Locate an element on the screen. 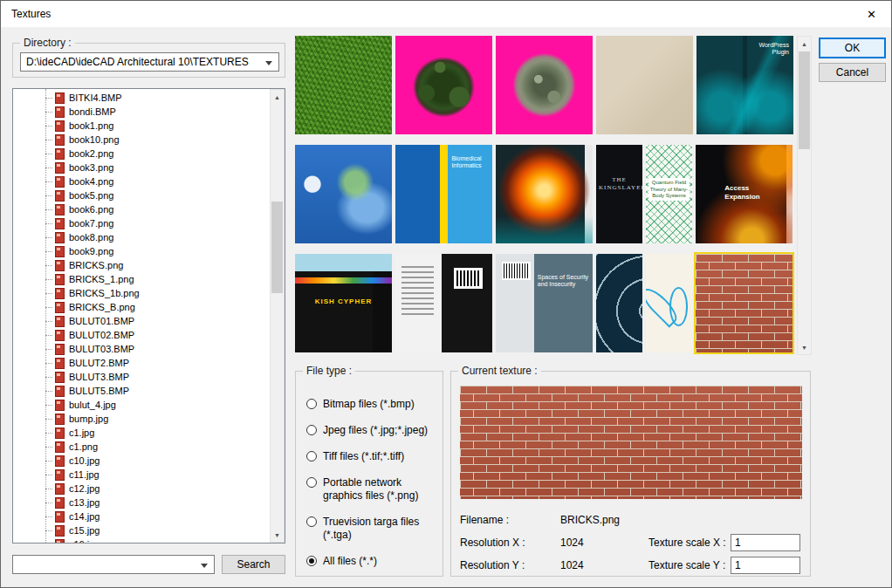 Image resolution: width=892 pixels, height=588 pixels. ok-button: OK is located at coordinates (852, 48).